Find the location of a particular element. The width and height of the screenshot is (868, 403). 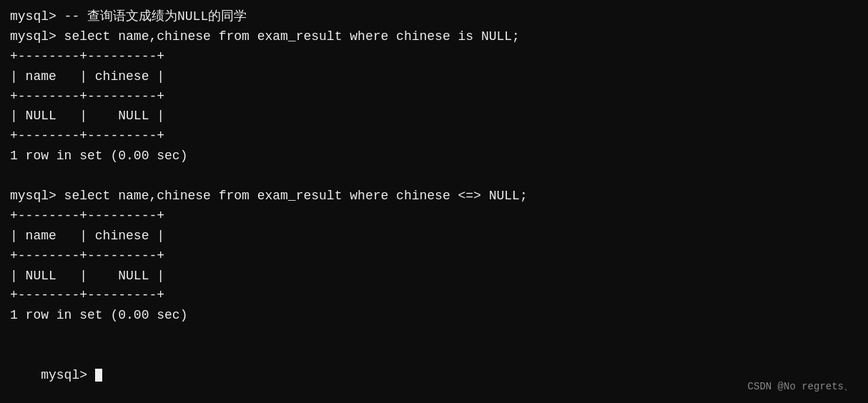

line-comment: mysql> -- 查询语文成绩为NULL的同学 is located at coordinates (434, 17).